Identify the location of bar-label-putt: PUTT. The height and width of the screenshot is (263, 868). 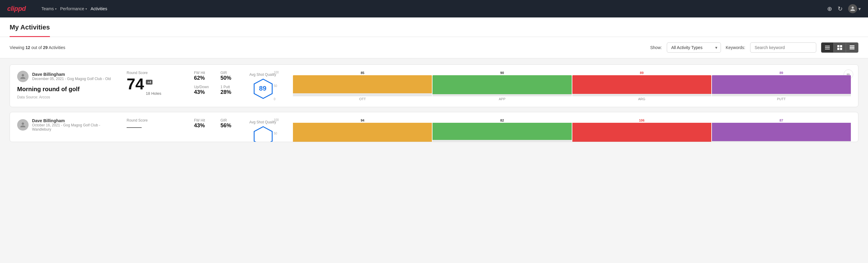
(781, 99).